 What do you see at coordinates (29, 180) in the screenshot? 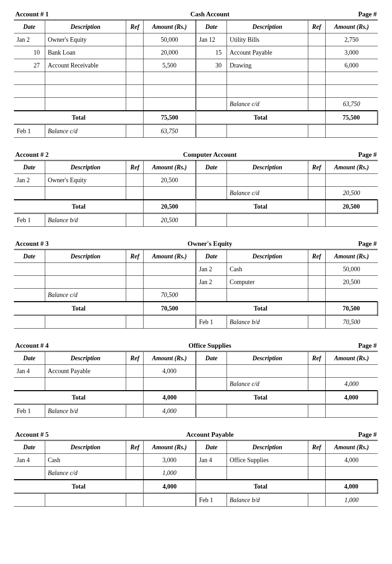
I see `cell: Jan 2` at bounding box center [29, 180].